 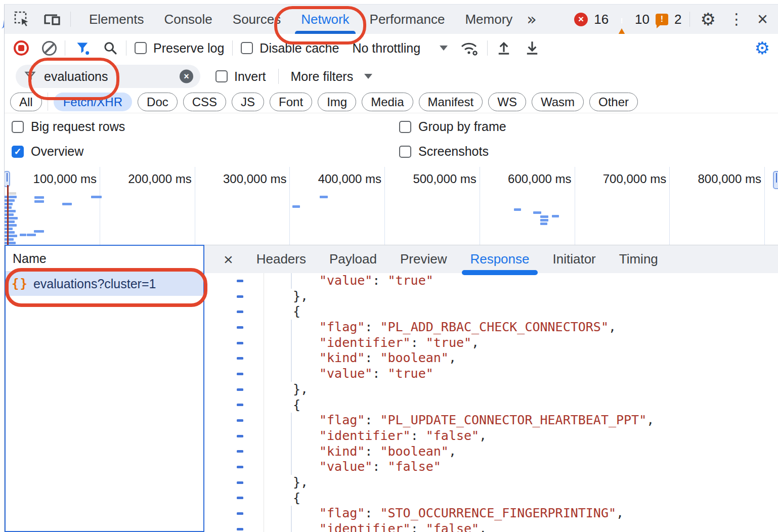 What do you see at coordinates (392, 19) in the screenshot?
I see `devtools-main-toolbar: ElementsConsoleSourcesNetworkPerformance…` at bounding box center [392, 19].